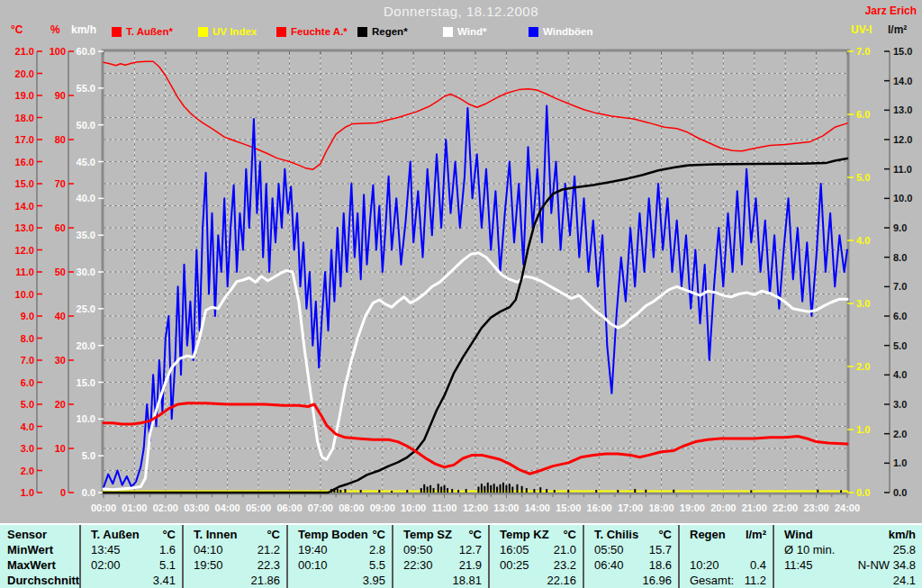 This screenshot has height=588, width=922. What do you see at coordinates (568, 549) in the screenshot?
I see `cell-right: 21.0` at bounding box center [568, 549].